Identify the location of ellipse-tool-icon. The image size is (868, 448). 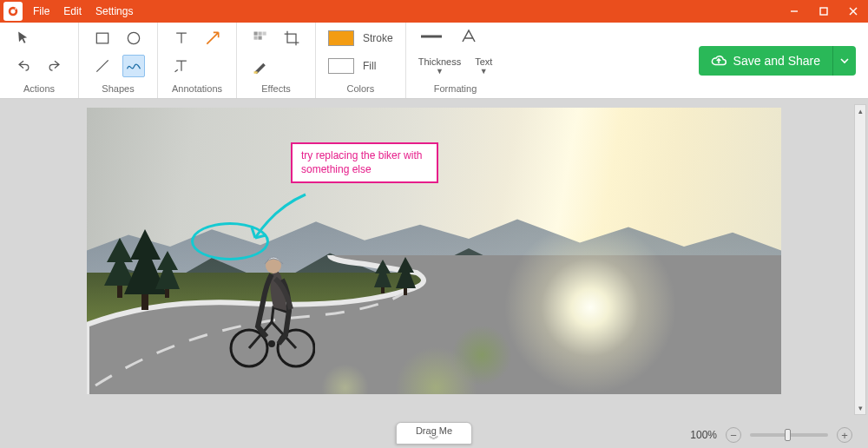
(134, 38).